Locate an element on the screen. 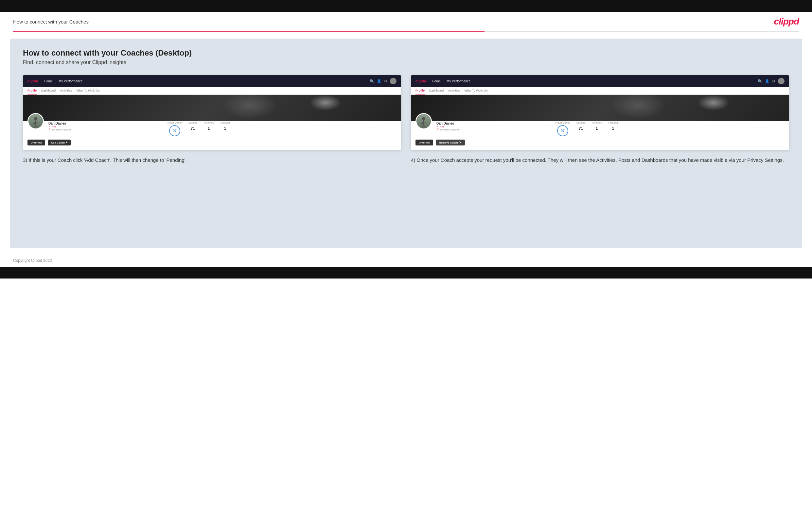  left-add-icon: + is located at coordinates (66, 143).